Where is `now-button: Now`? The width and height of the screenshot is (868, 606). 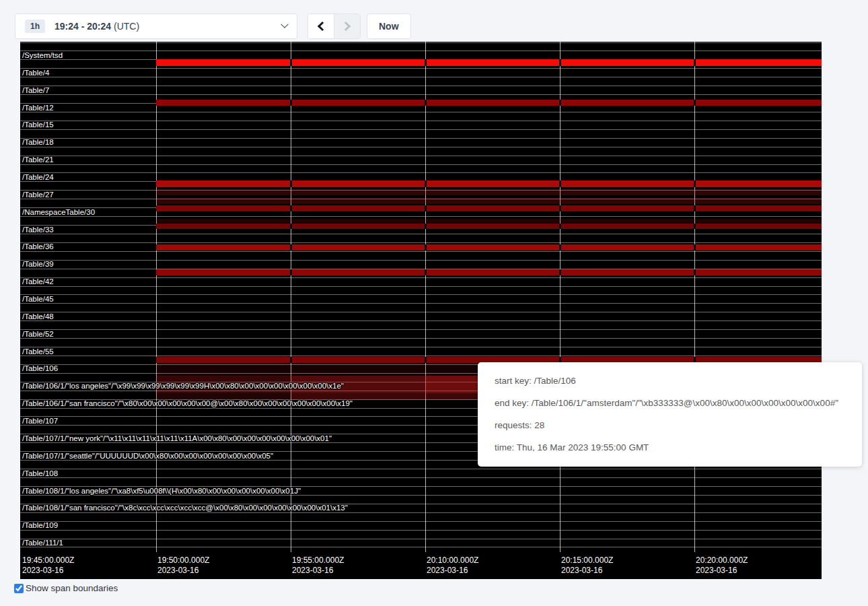
now-button: Now is located at coordinates (389, 26).